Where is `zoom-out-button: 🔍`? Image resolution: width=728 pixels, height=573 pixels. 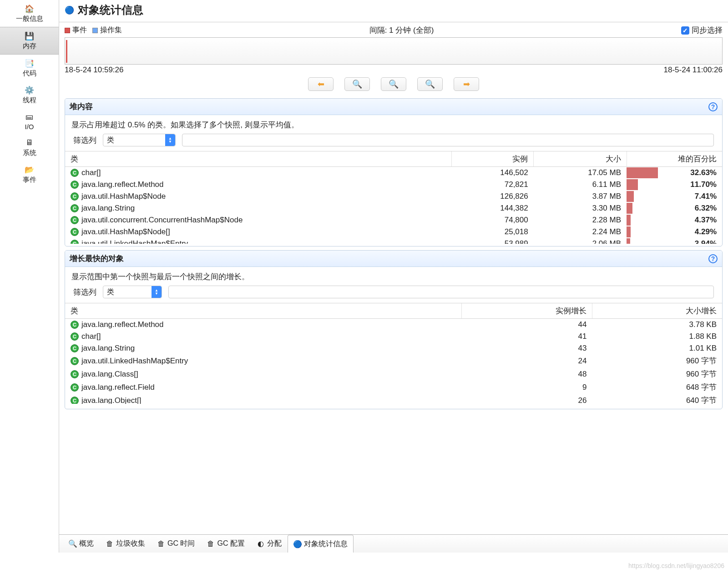 zoom-out-button: 🔍 is located at coordinates (357, 84).